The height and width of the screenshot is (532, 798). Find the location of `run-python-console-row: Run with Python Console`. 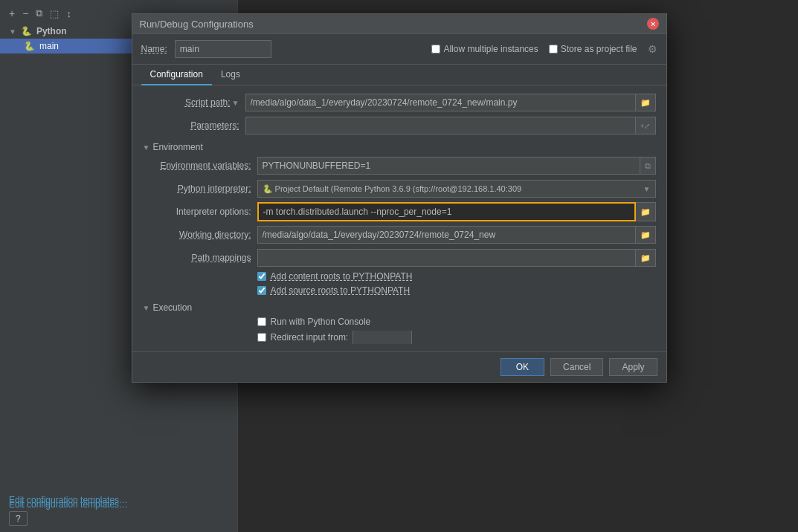

run-python-console-row: Run with Python Console is located at coordinates (457, 322).